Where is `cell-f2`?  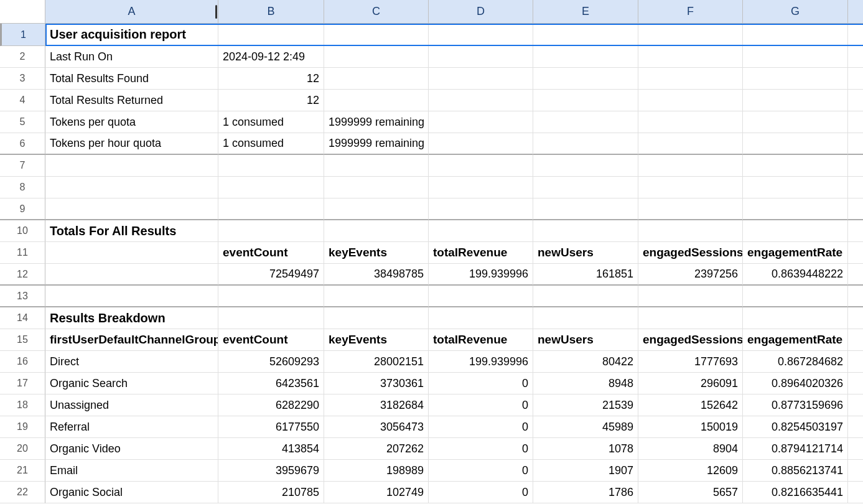
cell-f2 is located at coordinates (691, 57).